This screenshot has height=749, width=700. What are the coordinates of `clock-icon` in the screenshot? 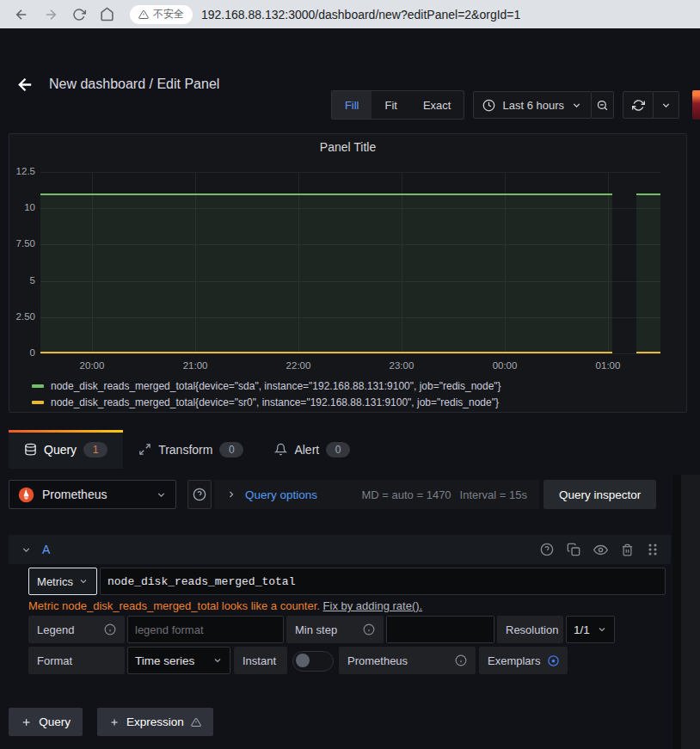 It's located at (488, 105).